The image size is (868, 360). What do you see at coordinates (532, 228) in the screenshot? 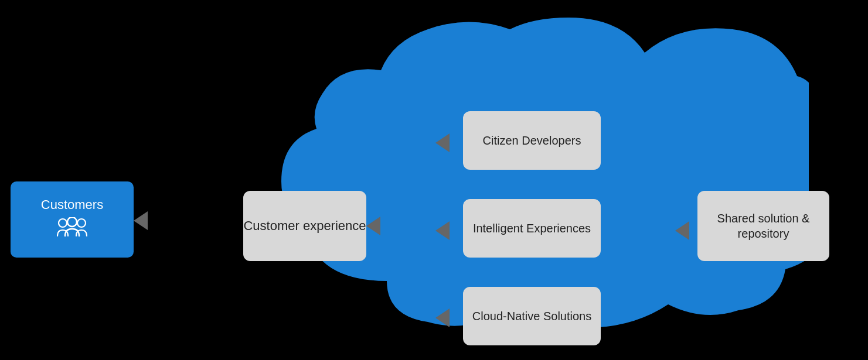
I see `intelligent-experiences-box: Intelligent Experiences` at bounding box center [532, 228].